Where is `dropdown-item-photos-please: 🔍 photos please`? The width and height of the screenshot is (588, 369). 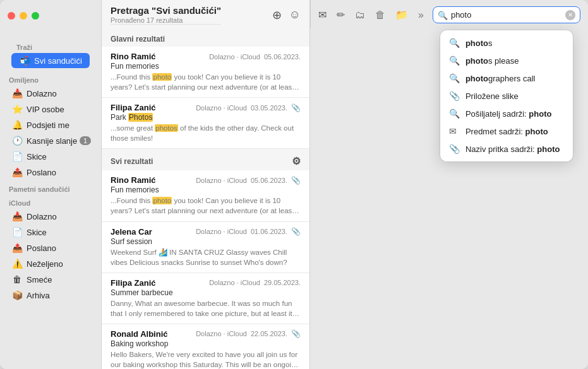
dropdown-item-photos-please: 🔍 photos please is located at coordinates (507, 61).